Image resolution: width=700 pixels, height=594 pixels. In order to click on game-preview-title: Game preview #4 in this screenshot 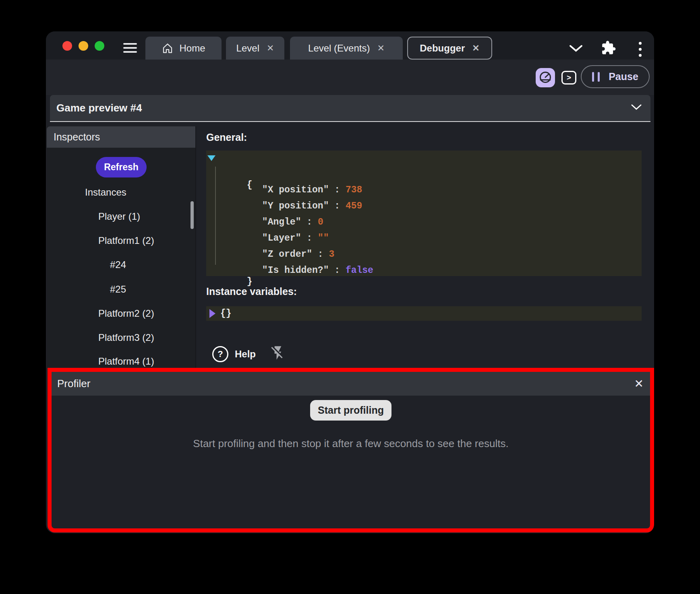, I will do `click(99, 108)`.